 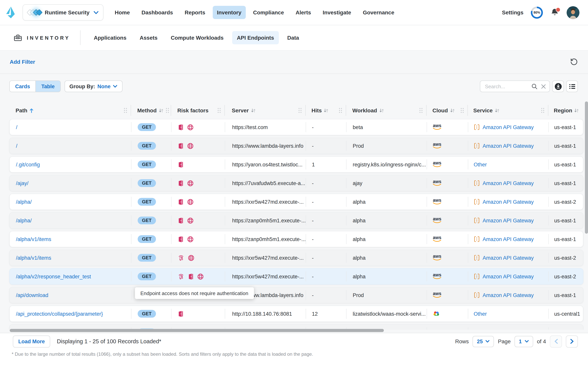 I want to click on user-avatar, so click(x=573, y=13).